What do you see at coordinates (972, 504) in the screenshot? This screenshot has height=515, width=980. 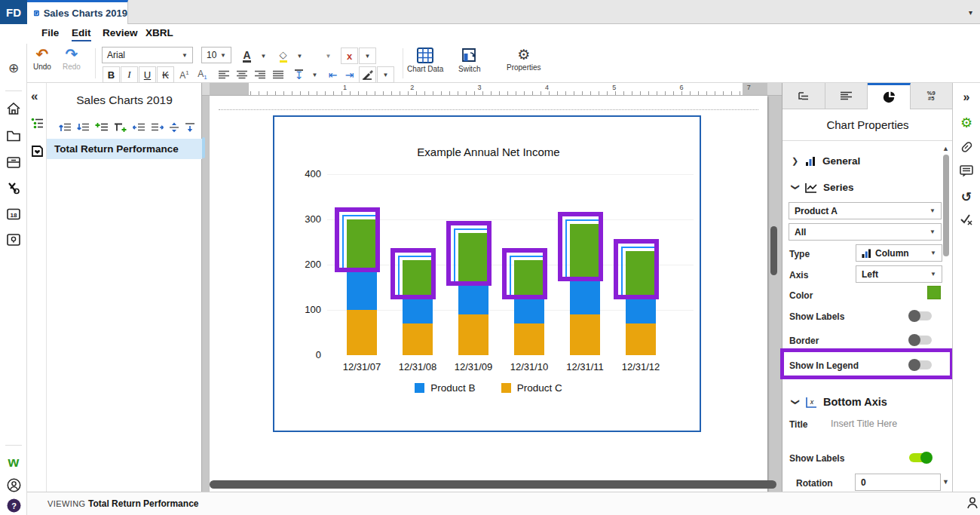 I see `presence-user-icon` at bounding box center [972, 504].